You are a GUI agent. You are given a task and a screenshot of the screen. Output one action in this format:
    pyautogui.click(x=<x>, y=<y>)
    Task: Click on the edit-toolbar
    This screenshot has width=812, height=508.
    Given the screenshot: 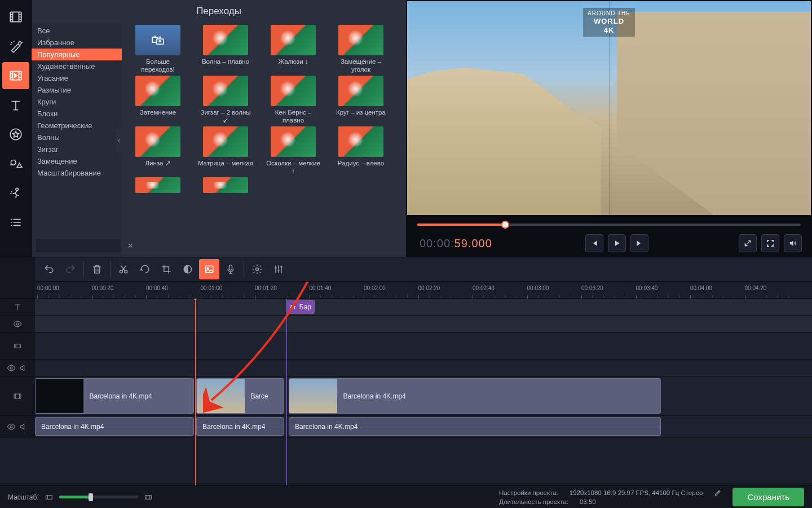 What is the action you would take?
    pyautogui.click(x=406, y=269)
    